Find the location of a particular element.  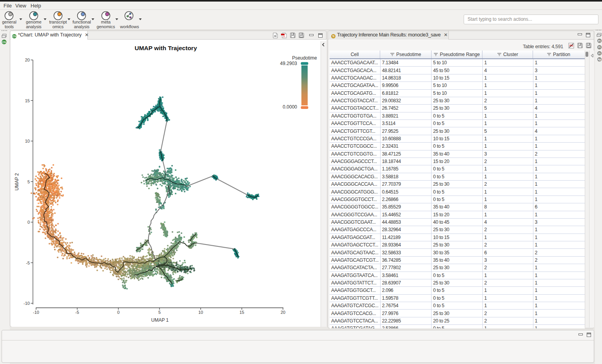

svg-text: Ch is located at coordinates (4, 42).